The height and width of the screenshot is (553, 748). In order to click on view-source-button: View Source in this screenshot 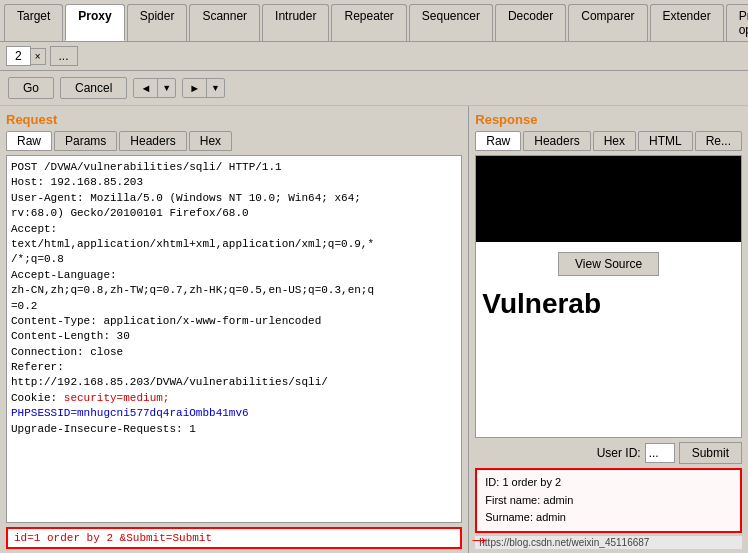, I will do `click(608, 264)`.